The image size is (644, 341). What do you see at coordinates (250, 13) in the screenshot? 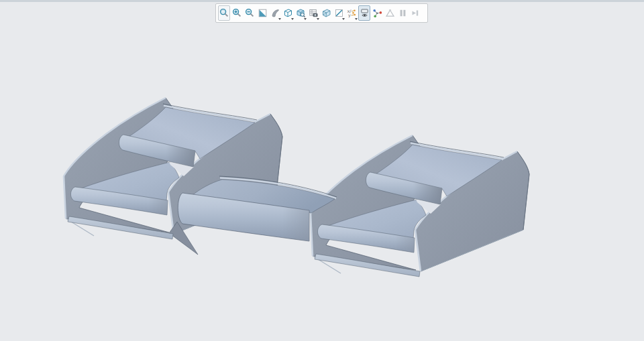
I see `zoom-out-icon` at bounding box center [250, 13].